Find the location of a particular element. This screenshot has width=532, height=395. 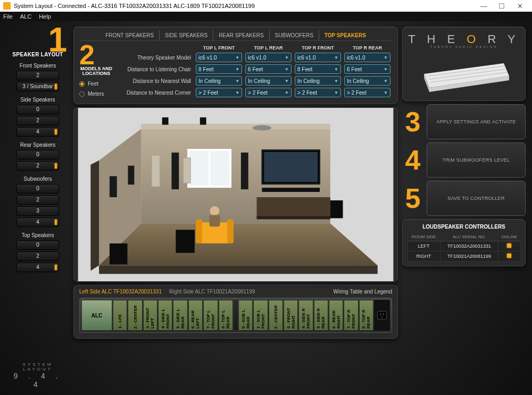

channel-slot: 1 - SUB L FRONT is located at coordinates (261, 315).